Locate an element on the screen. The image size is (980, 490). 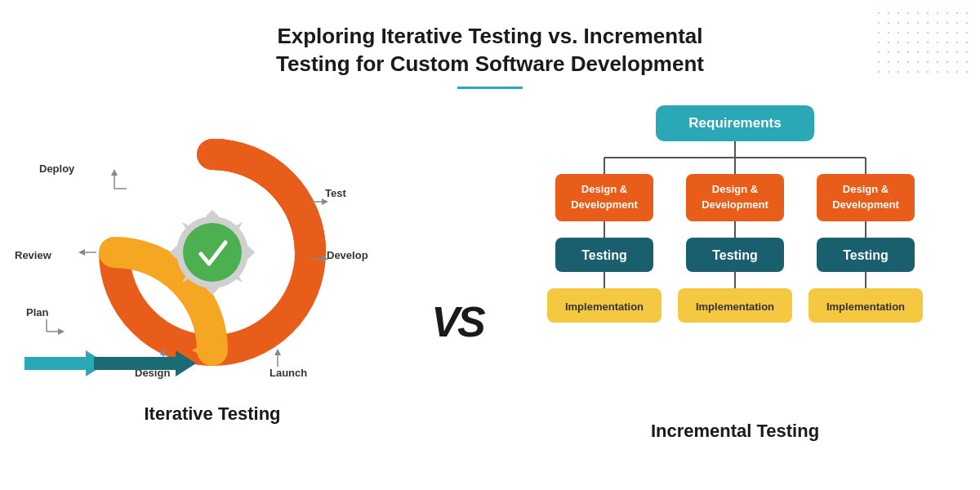
vs-divider: VS is located at coordinates (457, 322).